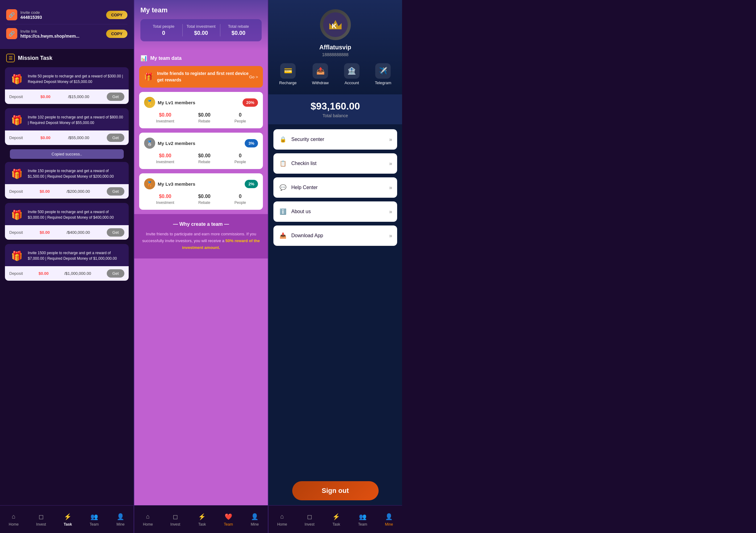 The height and width of the screenshot is (533, 756). Describe the element at coordinates (94, 517) in the screenshot. I see `team-icon-p1: 👥` at that location.